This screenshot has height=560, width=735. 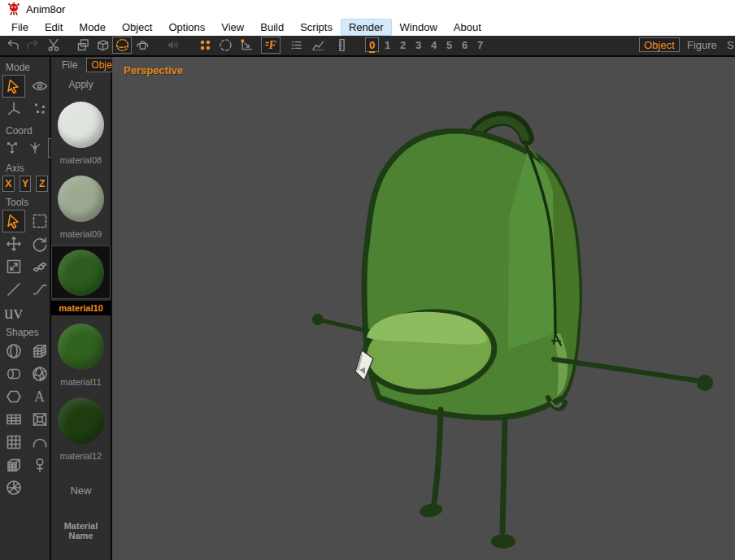 I want to click on toolbar-button-list, so click(x=296, y=46).